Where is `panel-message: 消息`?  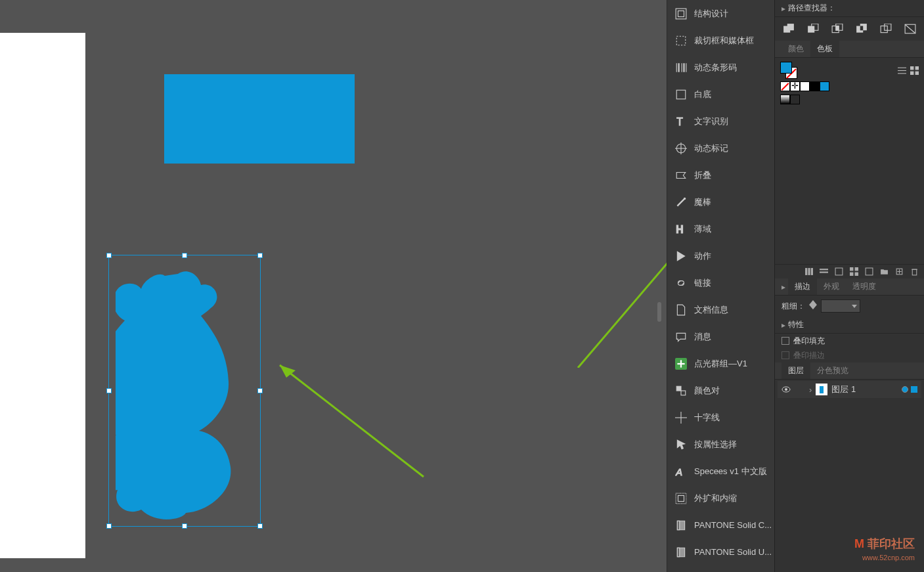
panel-message: 消息 is located at coordinates (721, 336).